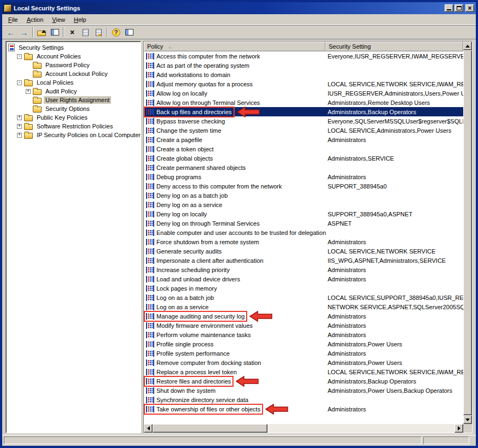  I want to click on vertical-scrollbar-thumb, so click(468, 233).